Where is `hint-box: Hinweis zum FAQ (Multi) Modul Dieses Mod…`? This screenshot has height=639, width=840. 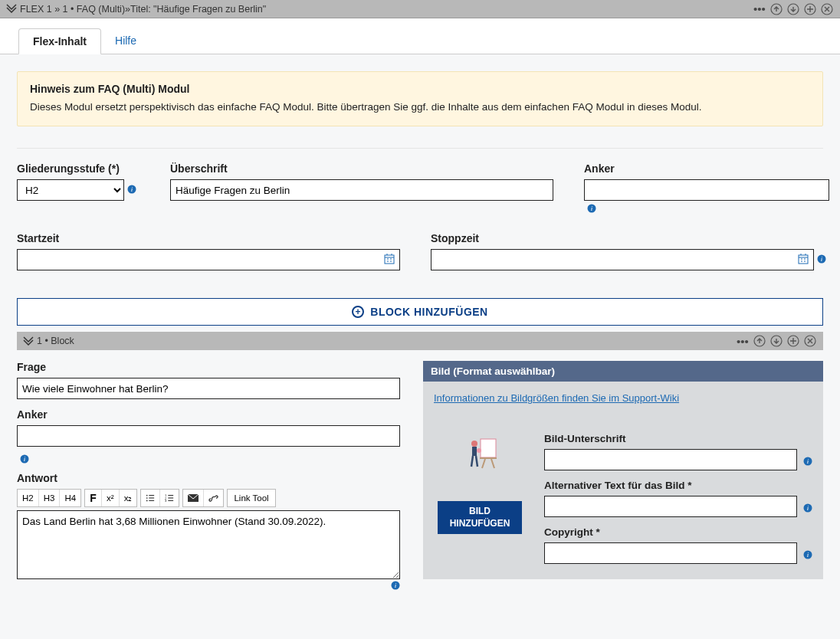 hint-box: Hinweis zum FAQ (Multi) Modul Dieses Mod… is located at coordinates (420, 99).